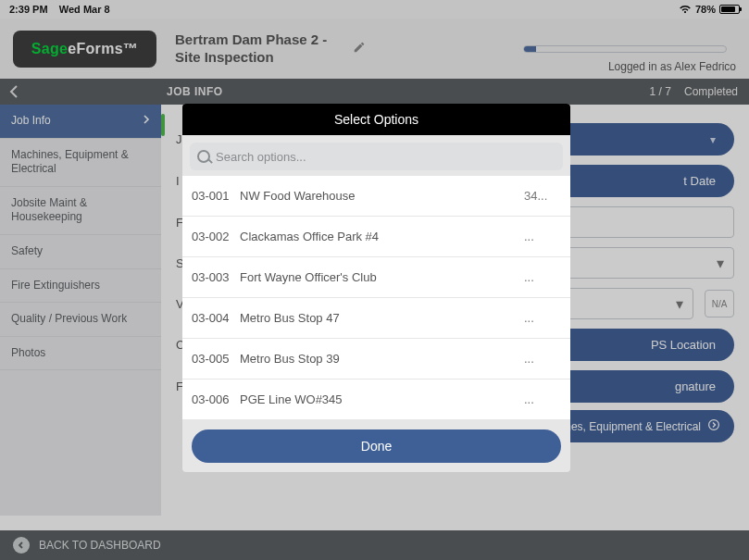  I want to click on option-row: 03-002 Clackamas Office Park #4 ..., so click(376, 237).